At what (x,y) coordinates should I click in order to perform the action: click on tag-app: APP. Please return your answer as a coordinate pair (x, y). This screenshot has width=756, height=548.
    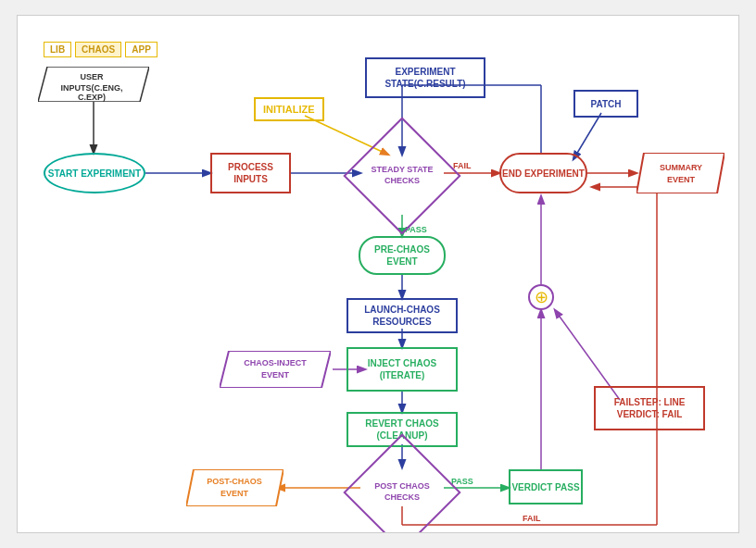
    Looking at the image, I should click on (141, 50).